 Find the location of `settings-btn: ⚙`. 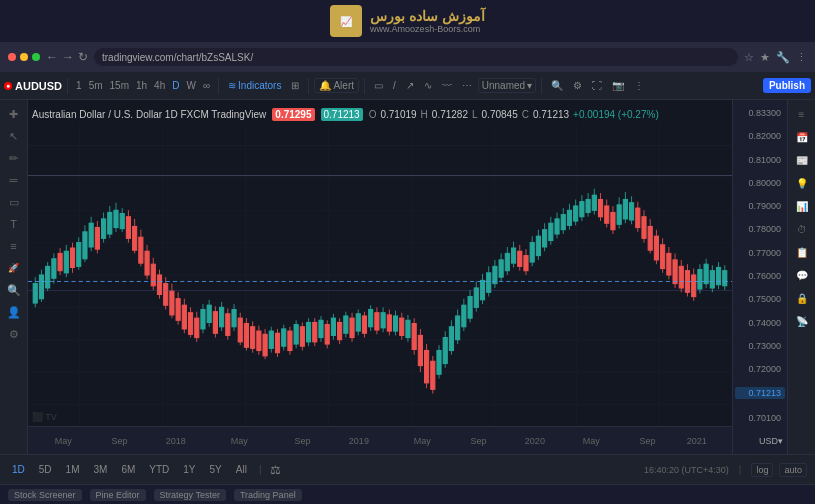

settings-btn: ⚙ is located at coordinates (578, 86).